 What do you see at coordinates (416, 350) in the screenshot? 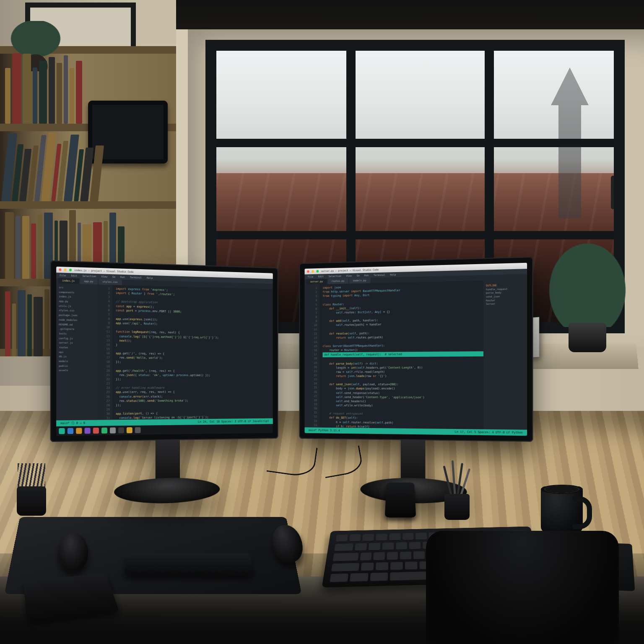
I see `right-screen: server.py — project — Visual Studio Code…` at bounding box center [416, 350].